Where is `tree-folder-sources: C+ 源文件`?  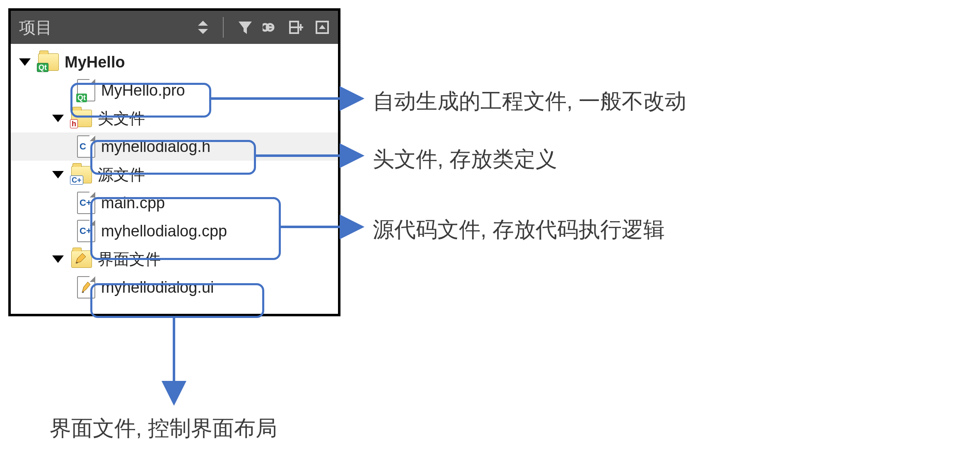 tree-folder-sources: C+ 源文件 is located at coordinates (174, 175).